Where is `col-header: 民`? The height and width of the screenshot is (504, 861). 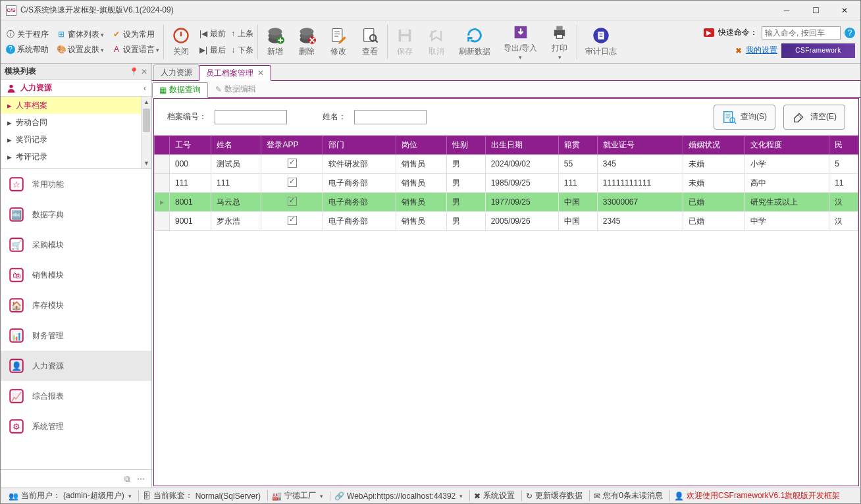 col-header: 民 is located at coordinates (844, 145).